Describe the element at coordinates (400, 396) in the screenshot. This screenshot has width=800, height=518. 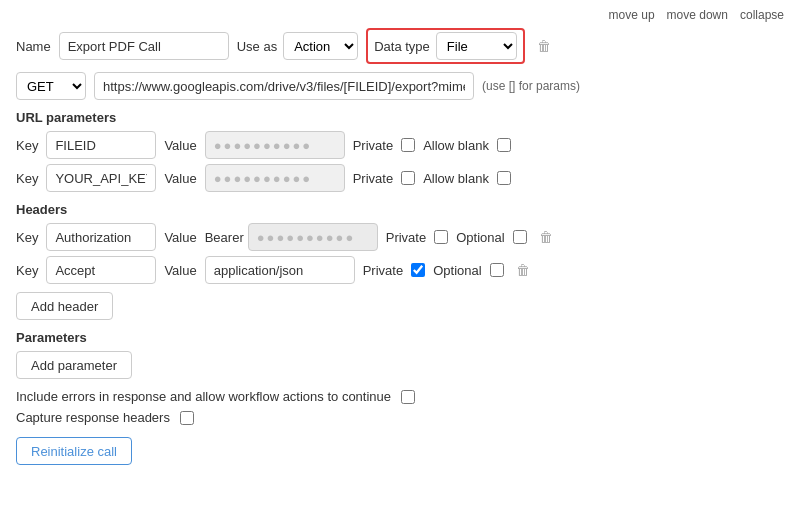
I see `include-errors-row: Include errors in response and allow wor…` at that location.